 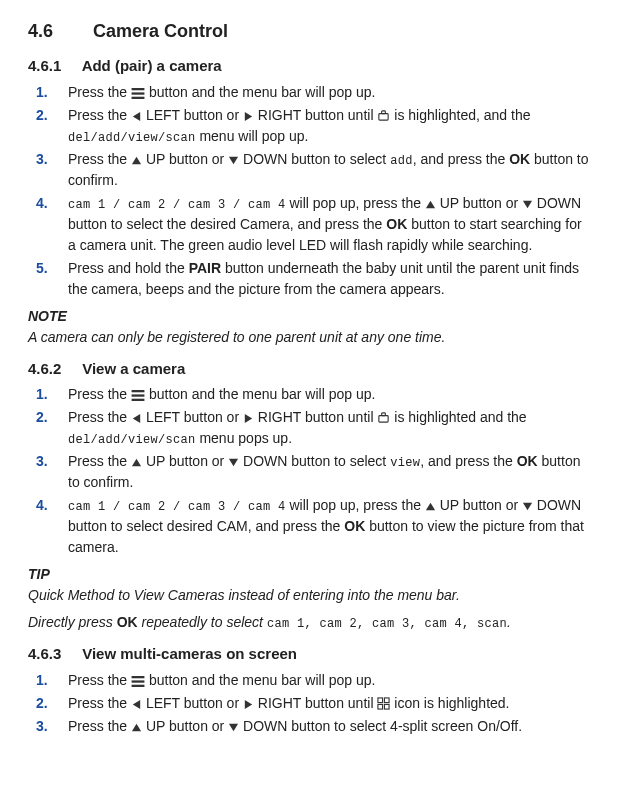 What do you see at coordinates (310, 596) in the screenshot?
I see `tip-text: Quick Method to View Cameras instead of …` at bounding box center [310, 596].